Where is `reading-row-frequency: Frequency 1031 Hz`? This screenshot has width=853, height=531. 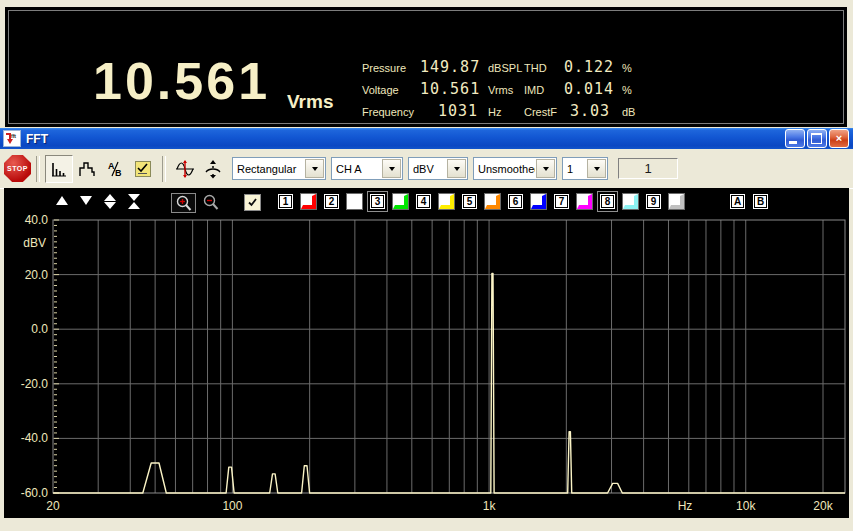
reading-row-frequency: Frequency 1031 Hz is located at coordinates (446, 113).